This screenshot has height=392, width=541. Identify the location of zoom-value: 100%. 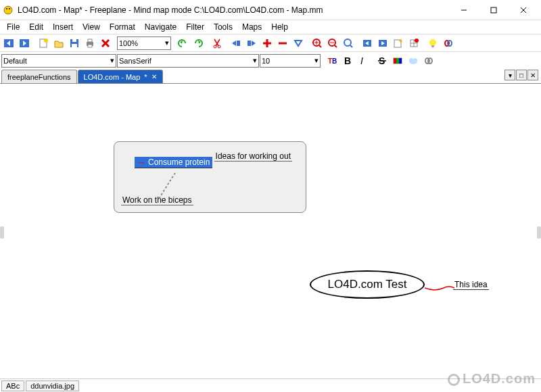
(128, 43).